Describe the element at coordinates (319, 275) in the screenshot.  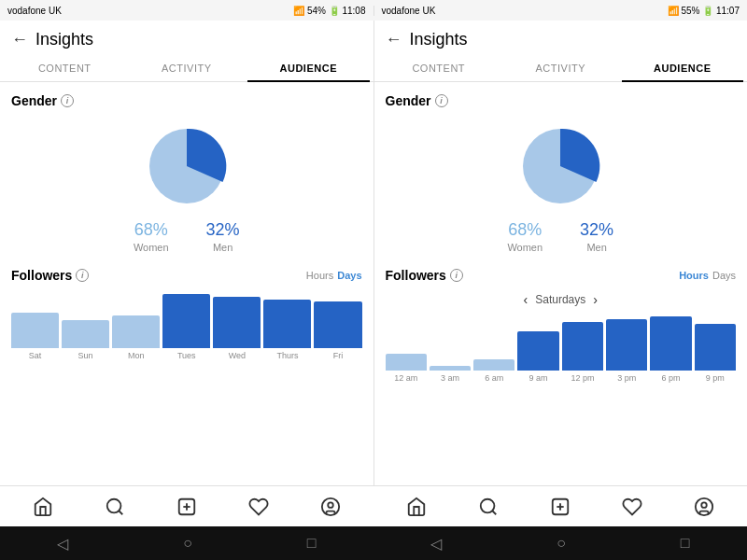
I see `hours-toggle-left: Hours` at that location.